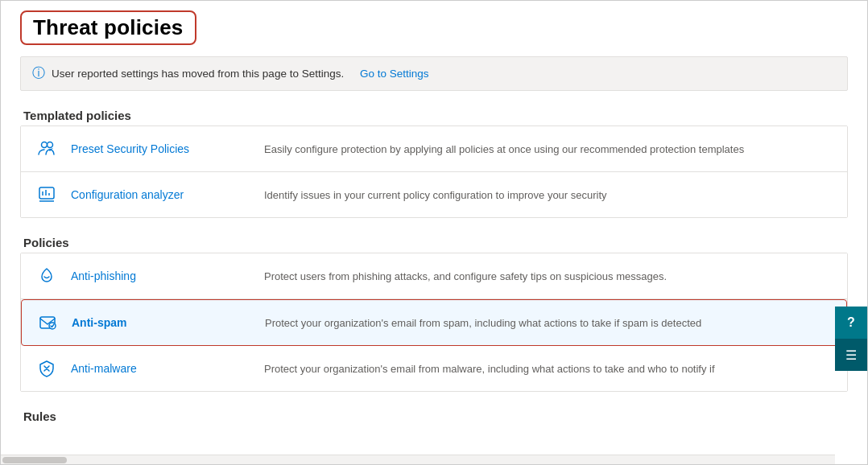  Describe the element at coordinates (434, 417) in the screenshot. I see `rules-heading: Rules` at that location.